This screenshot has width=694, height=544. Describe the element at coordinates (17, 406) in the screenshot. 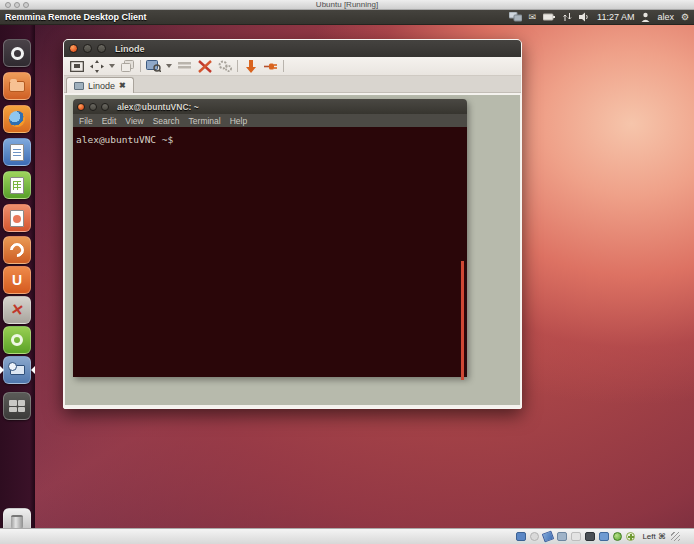

I see `workspace-switcher-icon` at that location.